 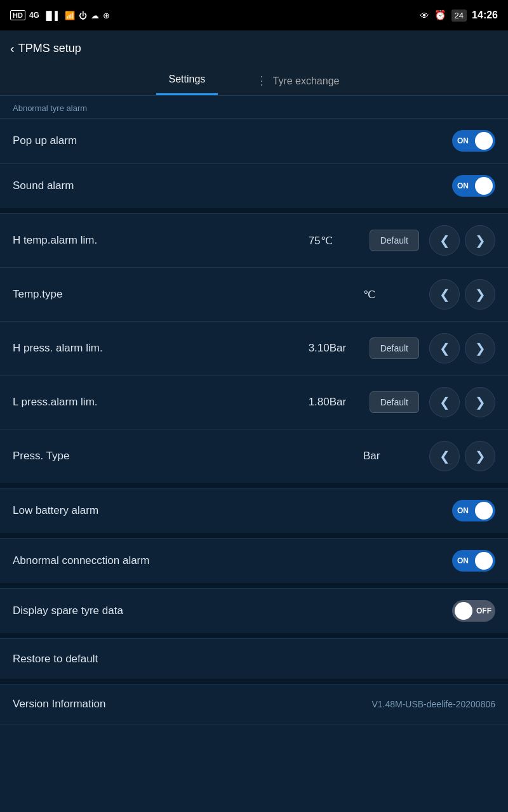 I want to click on setting-row-spare-tyre: Display spare tyre data OFF, so click(x=254, y=610).